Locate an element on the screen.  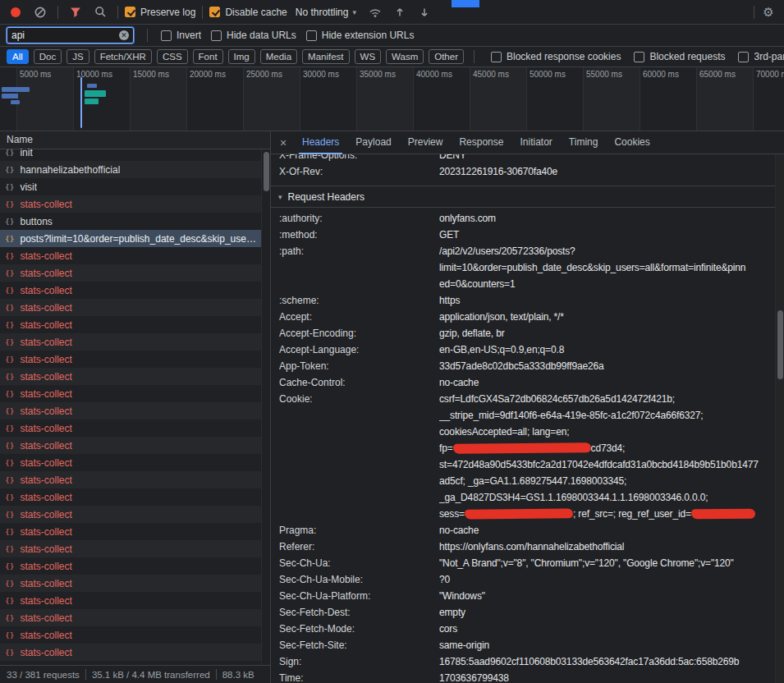
header-value: gzip, deflate, br is located at coordinates (607, 333).